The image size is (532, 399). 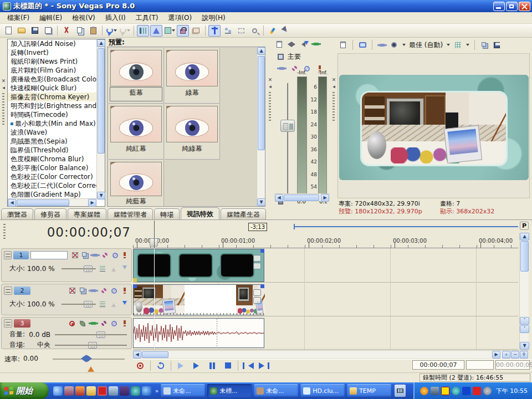 I want to click on normal-edit-tool-button, so click(x=214, y=31).